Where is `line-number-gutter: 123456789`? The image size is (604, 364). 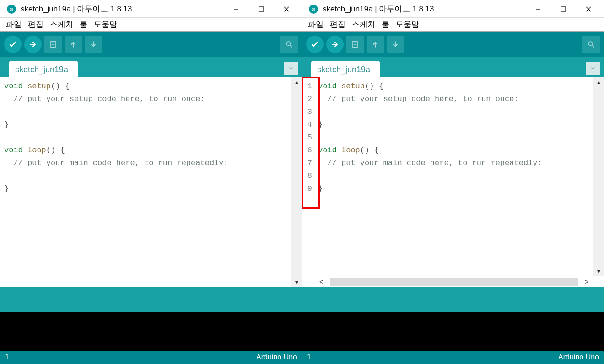
line-number-gutter: 123456789 is located at coordinates (308, 177).